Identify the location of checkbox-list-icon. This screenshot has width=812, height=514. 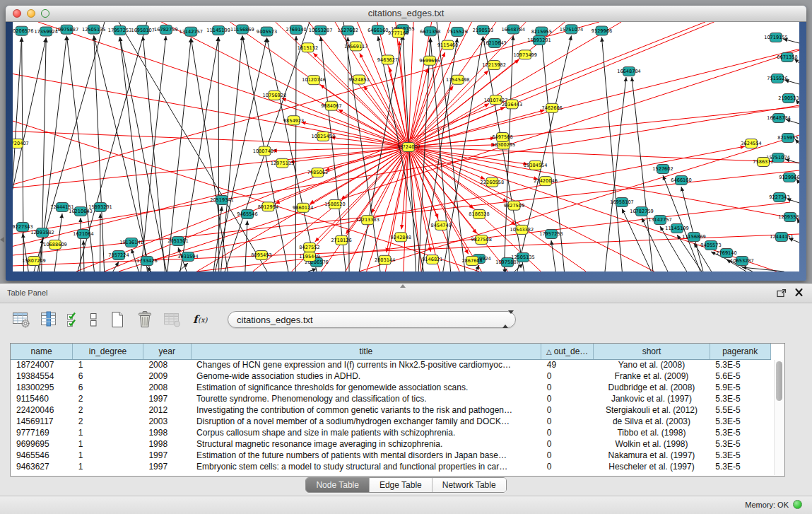
(93, 320).